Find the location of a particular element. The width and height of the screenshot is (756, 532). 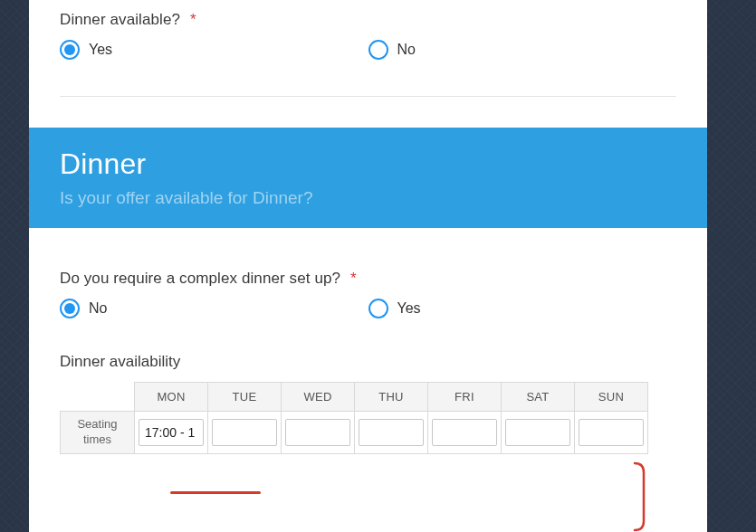

radio-group: No Yes is located at coordinates (368, 309).